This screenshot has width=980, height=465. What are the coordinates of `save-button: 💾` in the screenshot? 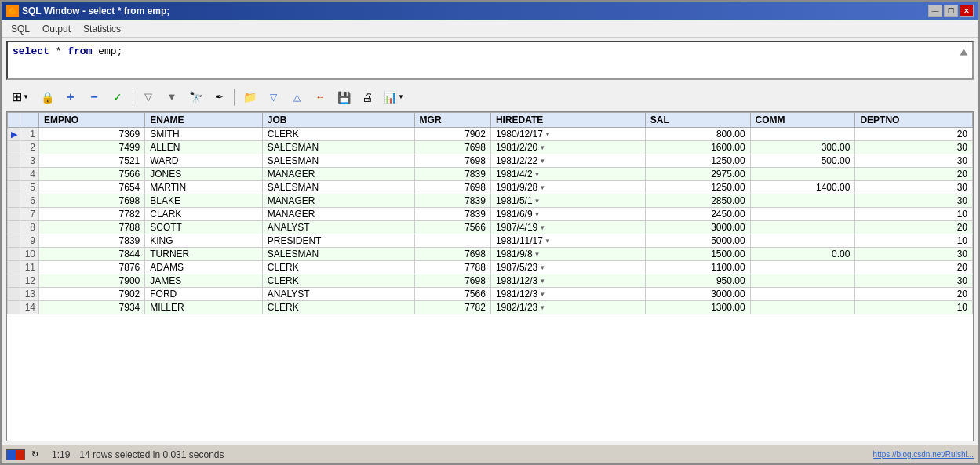 It's located at (344, 97).